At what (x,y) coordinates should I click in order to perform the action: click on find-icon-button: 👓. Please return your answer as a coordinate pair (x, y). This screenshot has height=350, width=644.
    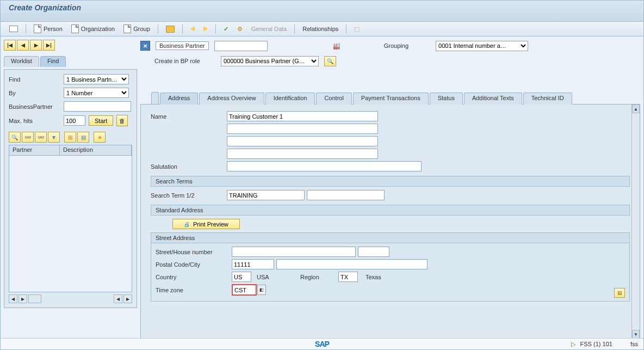
    Looking at the image, I should click on (28, 137).